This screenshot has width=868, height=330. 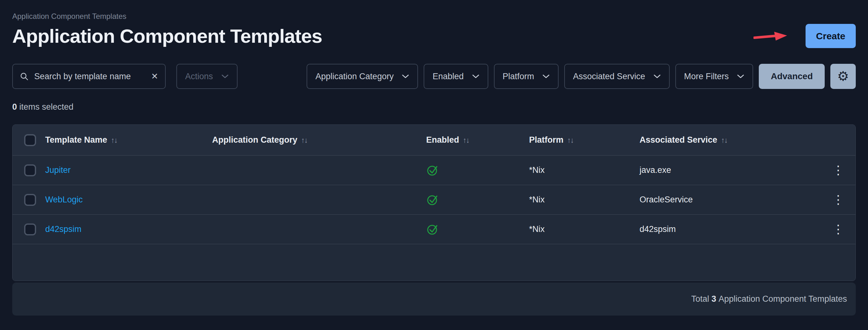 I want to click on template-name-link: Jupiter, so click(x=58, y=170).